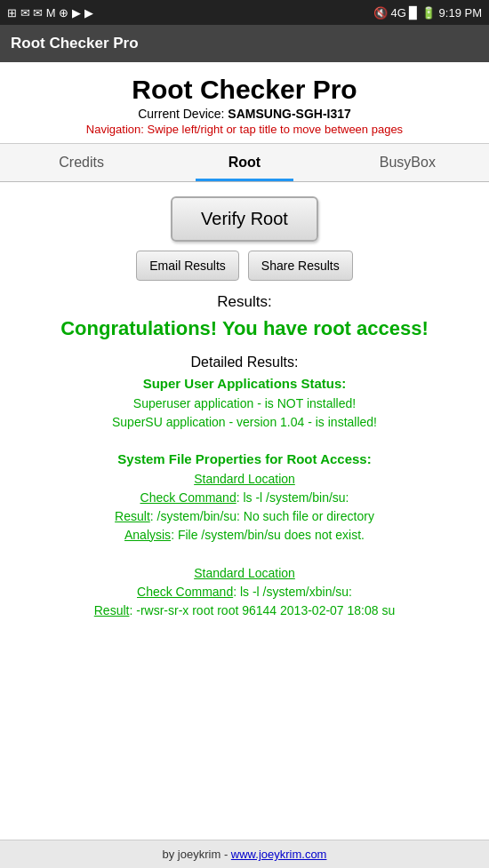 The image size is (489, 868). Describe the element at coordinates (244, 574) in the screenshot. I see `standard-location-2: Standard Location` at that location.